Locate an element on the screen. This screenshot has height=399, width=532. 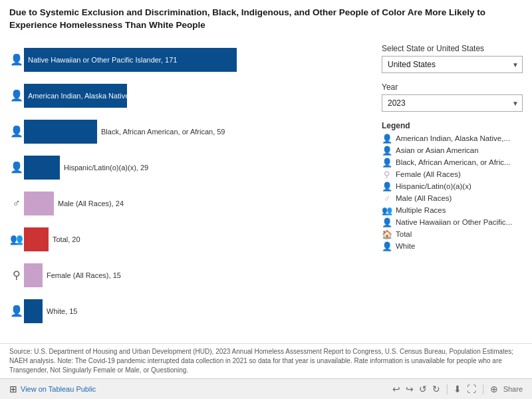
bar-fill: American Indian, Alaska Native, or Indig… is located at coordinates (76, 96).